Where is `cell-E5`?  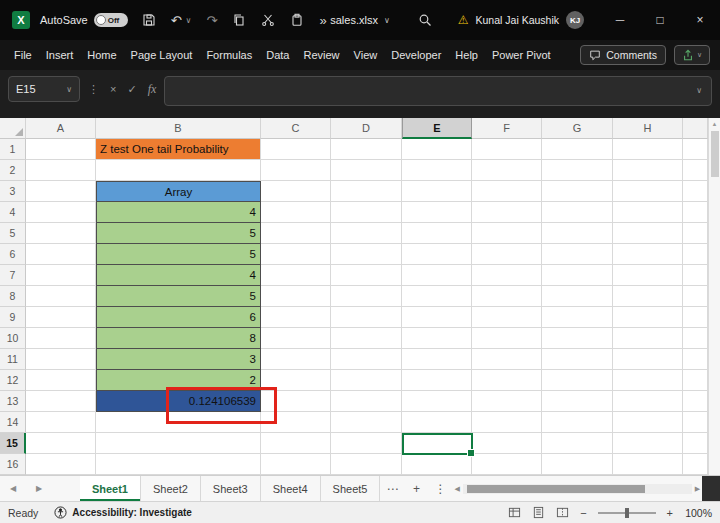
cell-E5 is located at coordinates (437, 234).